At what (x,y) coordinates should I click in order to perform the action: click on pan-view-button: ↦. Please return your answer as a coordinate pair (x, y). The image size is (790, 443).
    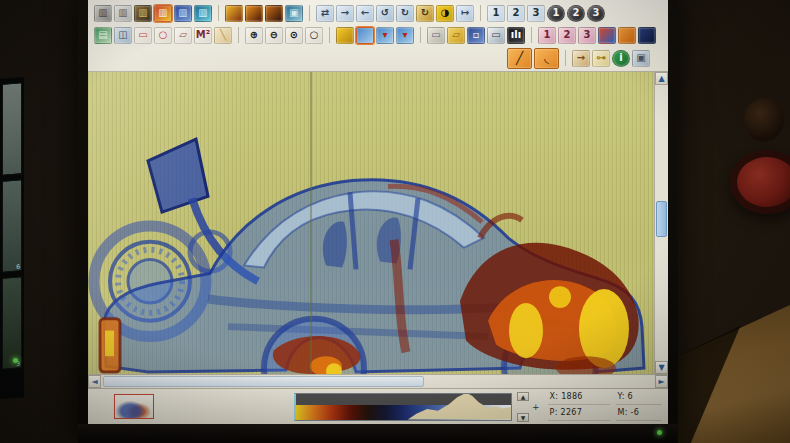
    Looking at the image, I should click on (465, 14).